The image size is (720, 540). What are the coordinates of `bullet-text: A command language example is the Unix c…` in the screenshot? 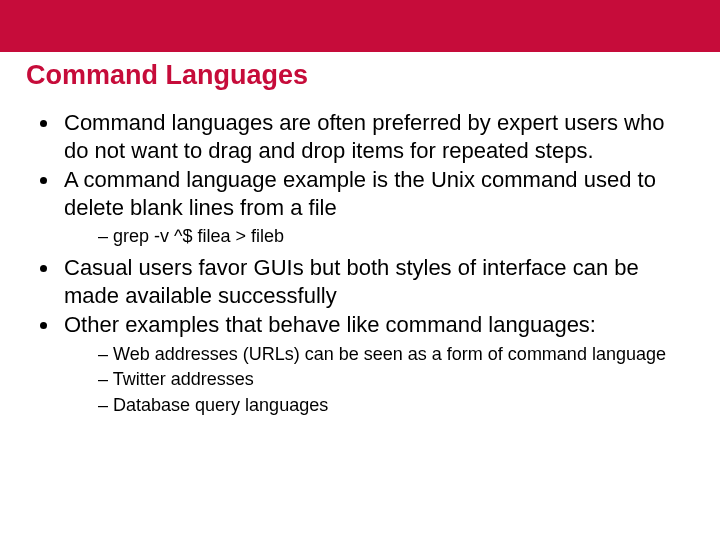 It's located at (360, 194).